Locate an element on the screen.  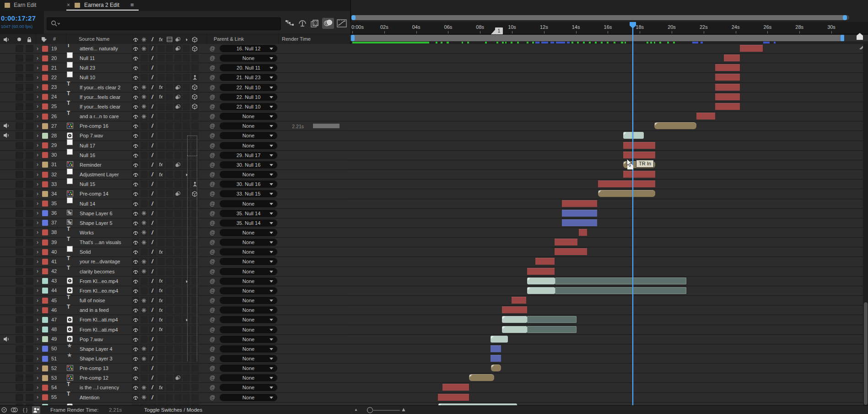
work-area-bar is located at coordinates (598, 38).